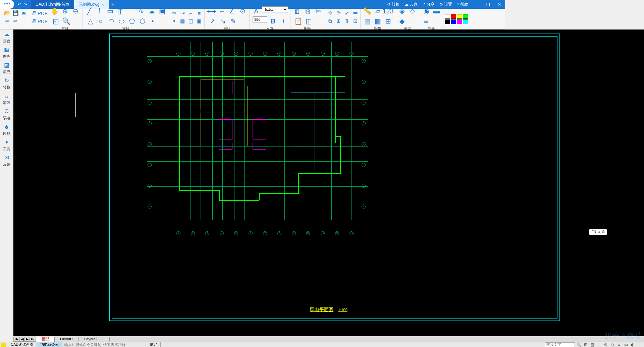 The height and width of the screenshot is (347, 644). Describe the element at coordinates (273, 21) in the screenshot. I see `bold-button: B` at that location.